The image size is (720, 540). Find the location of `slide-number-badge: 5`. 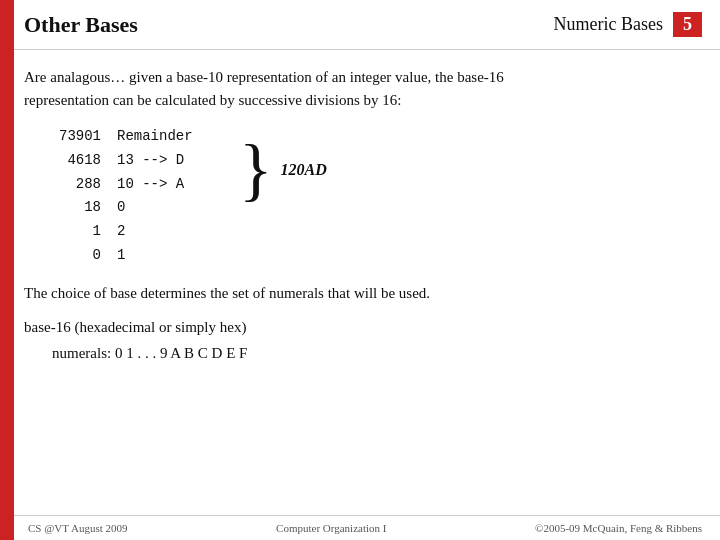

slide-number-badge: 5 is located at coordinates (688, 24).